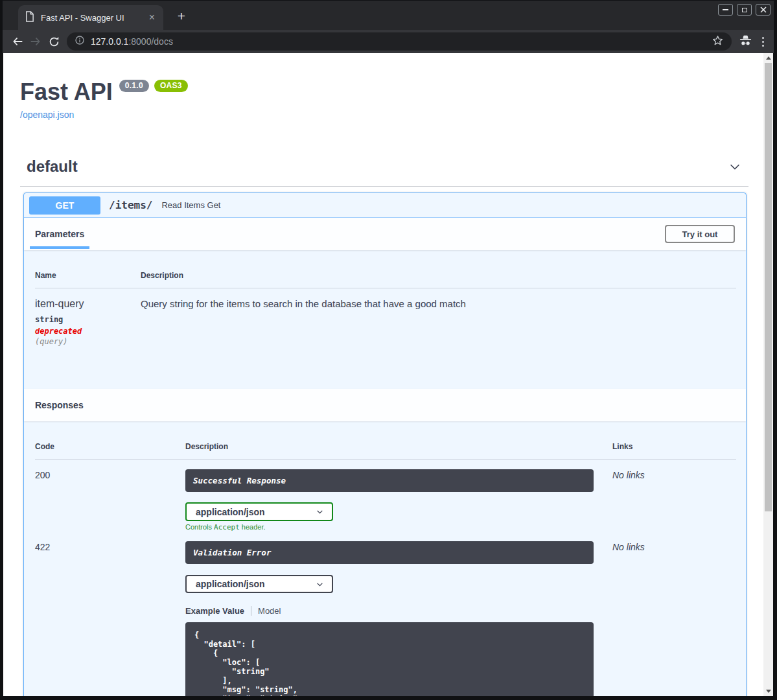  I want to click on col-header-description: Description, so click(438, 270).